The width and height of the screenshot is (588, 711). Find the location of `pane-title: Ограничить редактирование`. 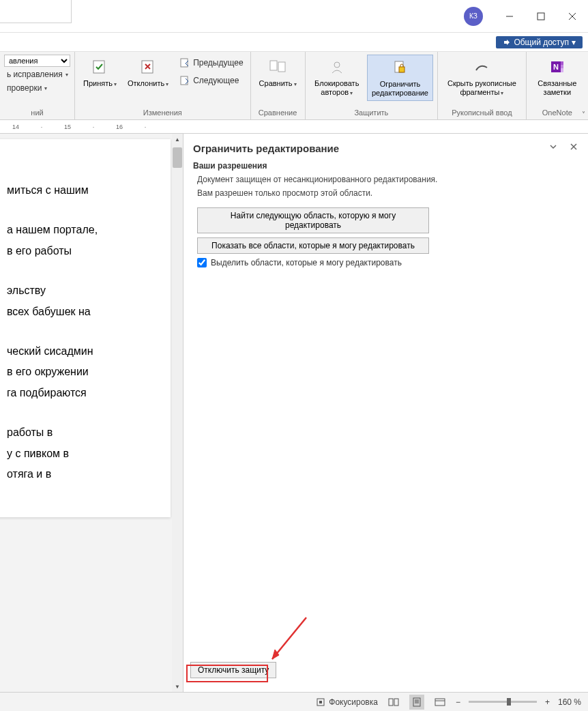

pane-title: Ограничить редактирование is located at coordinates (266, 149).